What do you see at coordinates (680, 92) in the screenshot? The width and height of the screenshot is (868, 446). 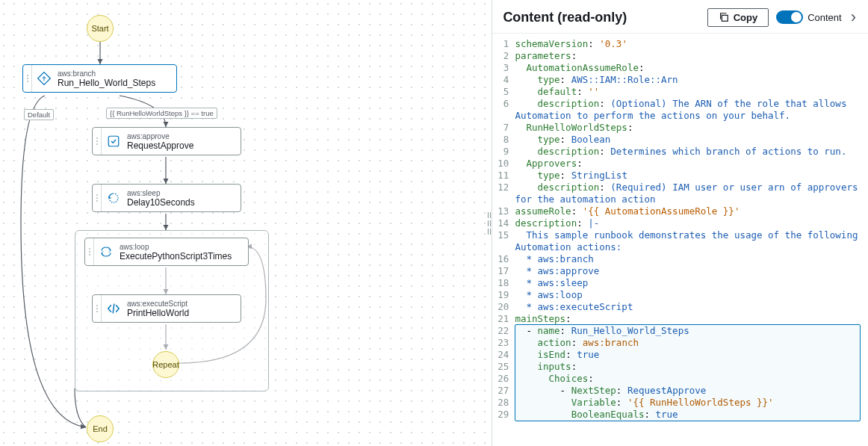 I see `code-line: 5 default: ''` at bounding box center [680, 92].